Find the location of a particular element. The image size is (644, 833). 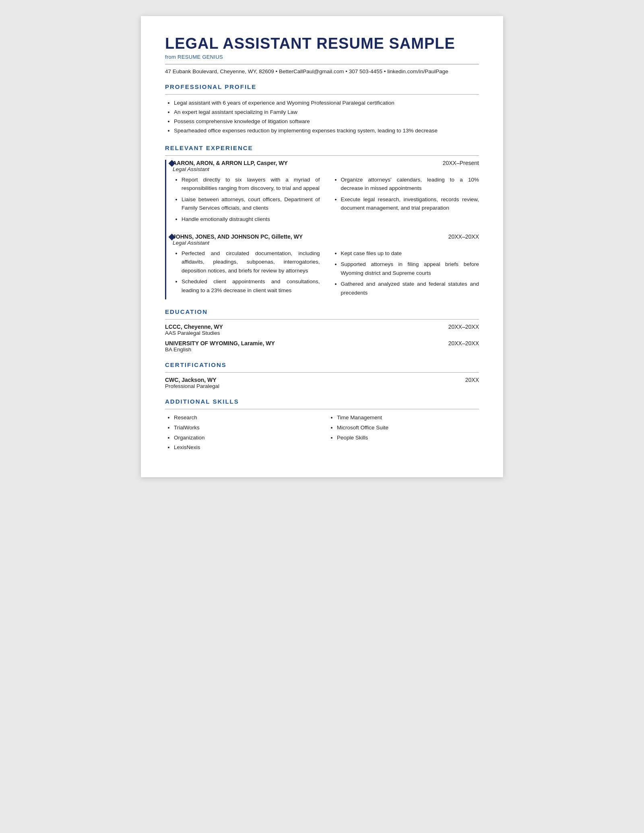

cert-header-1: CWC, Jackson, WY 20XX is located at coordinates (322, 380).